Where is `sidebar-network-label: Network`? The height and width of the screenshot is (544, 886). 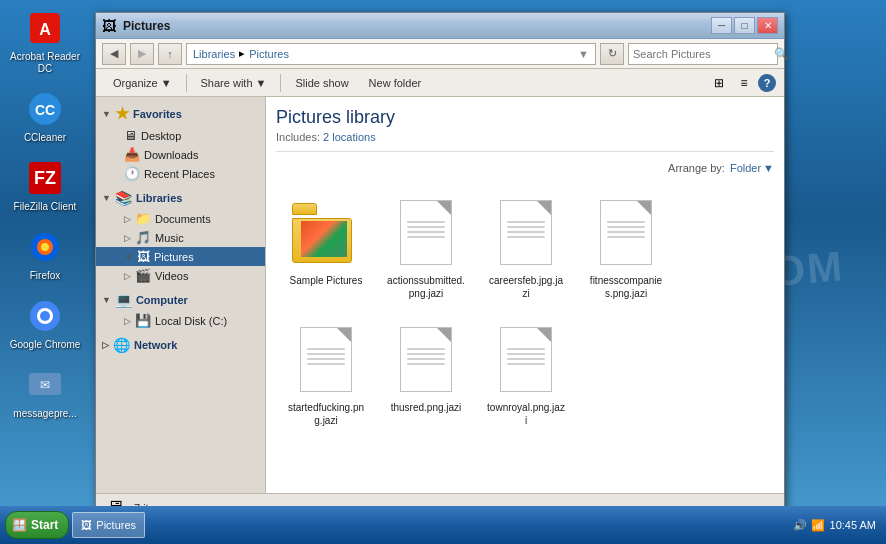 sidebar-network-label: Network is located at coordinates (156, 345).